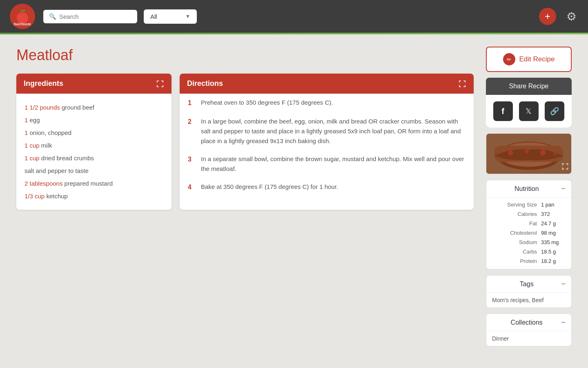 The image size is (588, 368). Describe the element at coordinates (529, 339) in the screenshot. I see `collections-value: Dinner` at that location.